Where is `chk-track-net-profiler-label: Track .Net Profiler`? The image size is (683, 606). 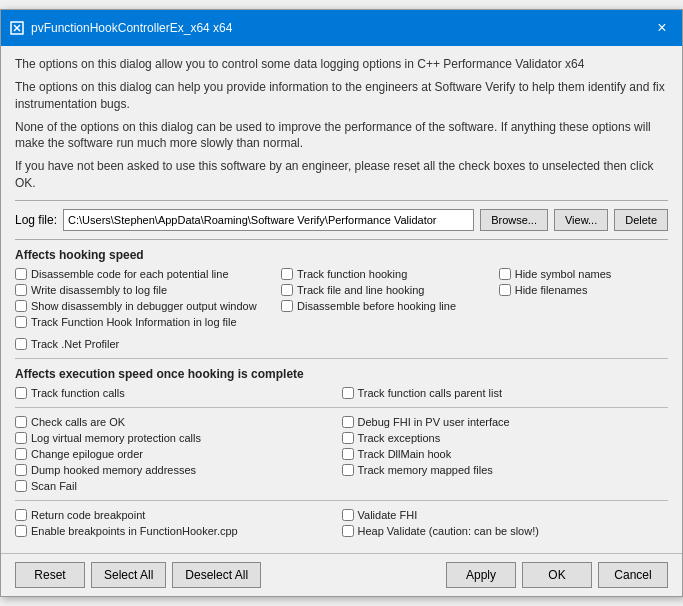
chk-track-net-profiler-label: Track .Net Profiler is located at coordinates (75, 344).